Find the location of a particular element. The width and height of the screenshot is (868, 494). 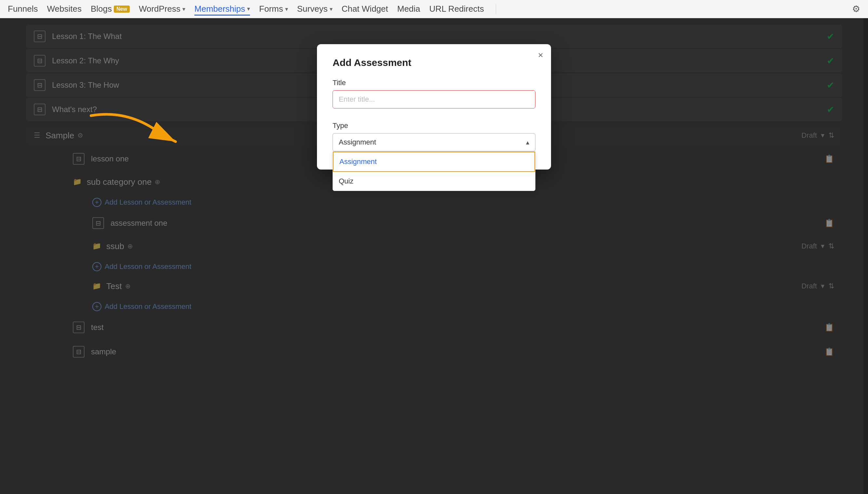

type-selected-value: Assignment is located at coordinates (358, 142).